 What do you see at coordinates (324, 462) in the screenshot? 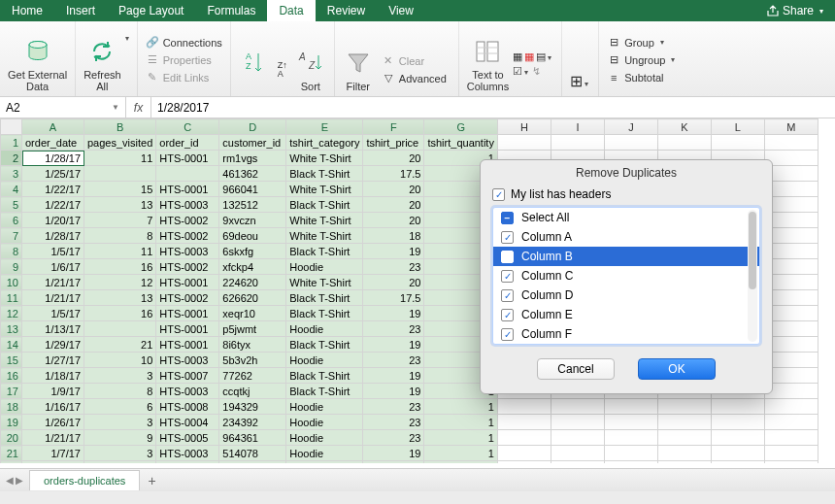
I see `cell: Tennis Shirt` at bounding box center [324, 462].